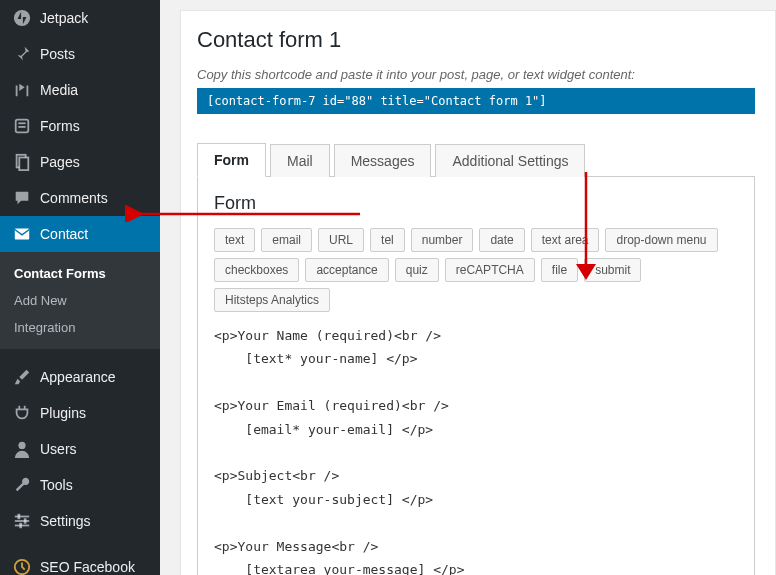  Describe the element at coordinates (272, 300) in the screenshot. I see `tag-hitsteps-analytics: Hitsteps Analytics` at that location.